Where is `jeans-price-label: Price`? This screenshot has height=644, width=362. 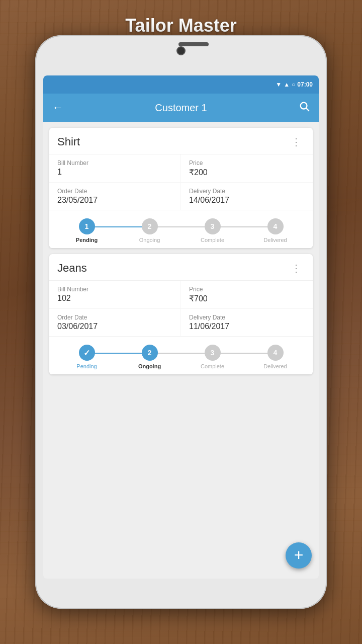
jeans-price-label: Price is located at coordinates (247, 289).